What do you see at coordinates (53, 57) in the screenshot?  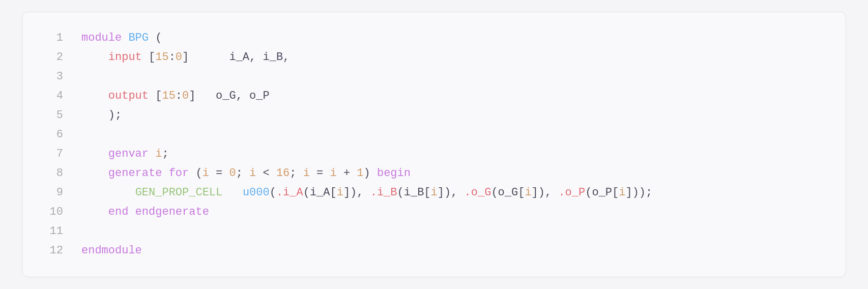 I see `line-number-2: 2` at bounding box center [53, 57].